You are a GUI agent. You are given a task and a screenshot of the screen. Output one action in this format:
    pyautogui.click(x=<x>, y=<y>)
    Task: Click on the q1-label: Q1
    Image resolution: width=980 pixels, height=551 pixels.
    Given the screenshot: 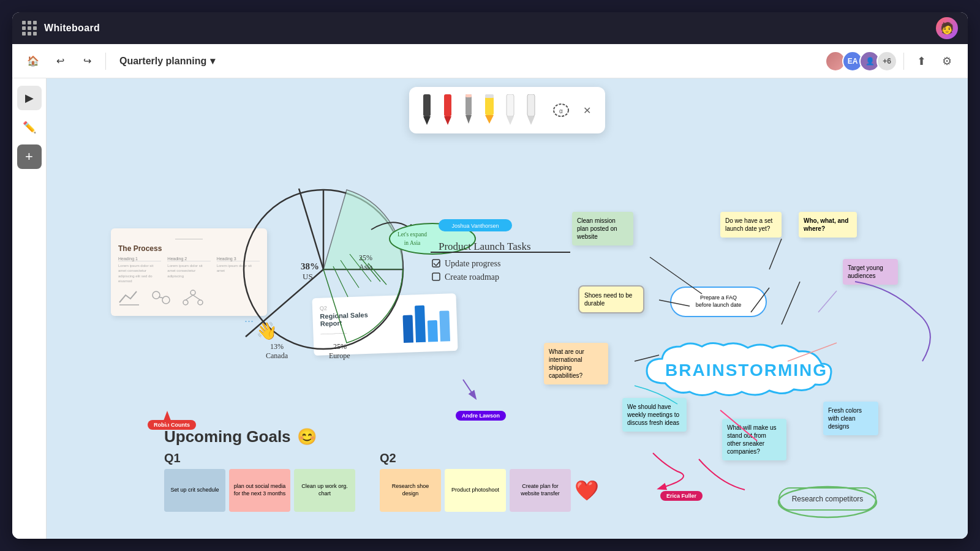 What is the action you would take?
    pyautogui.click(x=260, y=458)
    